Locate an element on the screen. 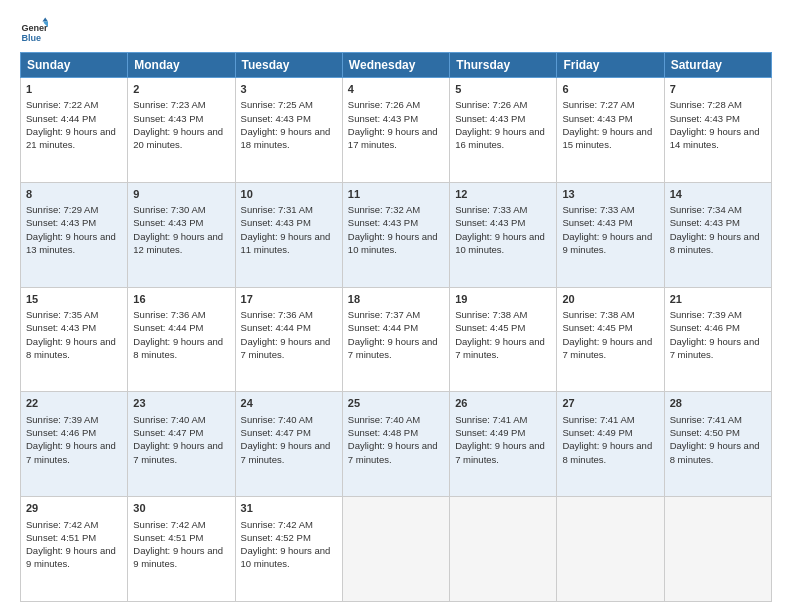 The height and width of the screenshot is (612, 792). sunset-label: Sunset: 4:48 PM is located at coordinates (383, 432).